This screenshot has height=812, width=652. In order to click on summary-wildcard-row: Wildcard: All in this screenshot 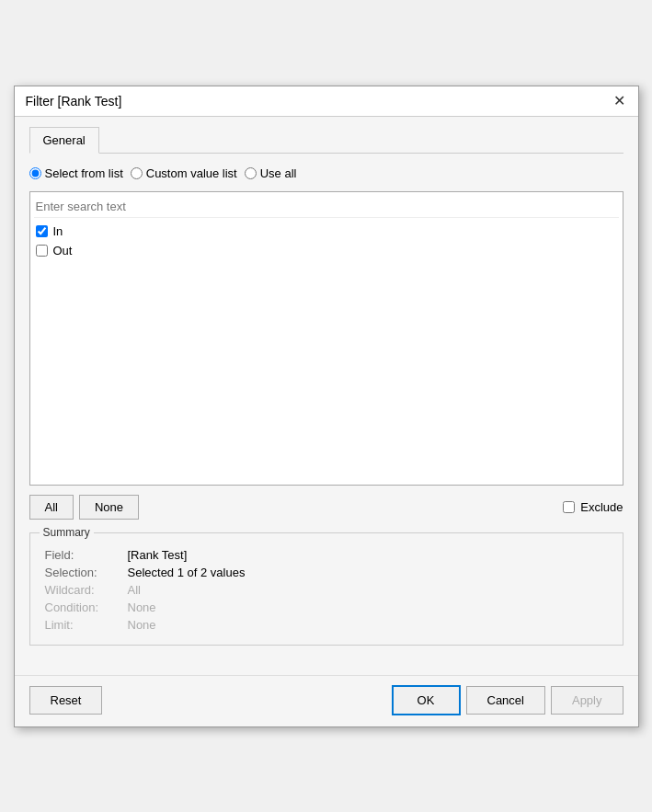, I will do `click(326, 590)`.